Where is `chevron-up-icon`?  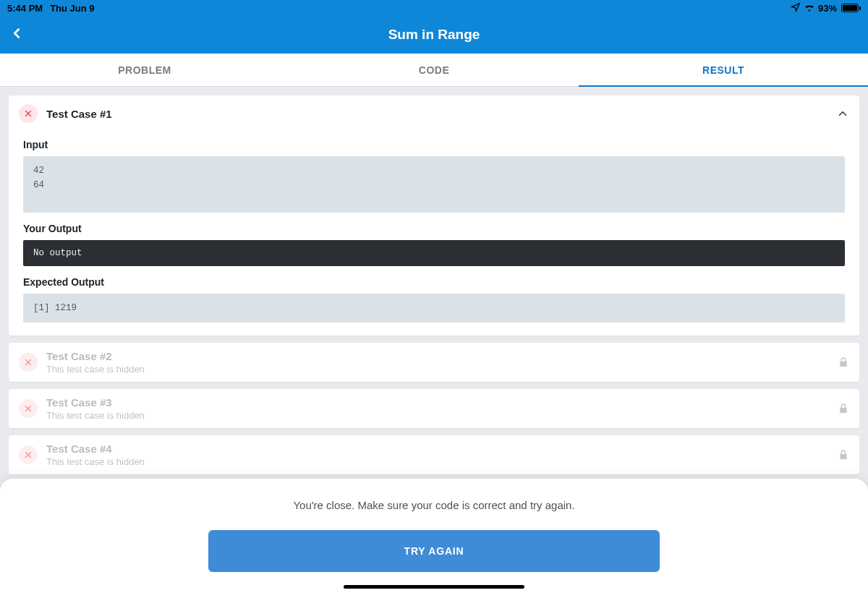
chevron-up-icon is located at coordinates (843, 114).